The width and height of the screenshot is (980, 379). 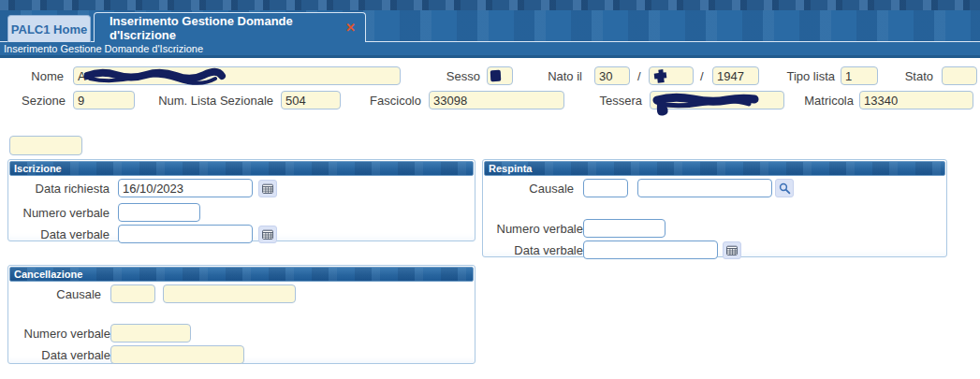 What do you see at coordinates (671, 76) in the screenshot?
I see `nato-mese-field` at bounding box center [671, 76].